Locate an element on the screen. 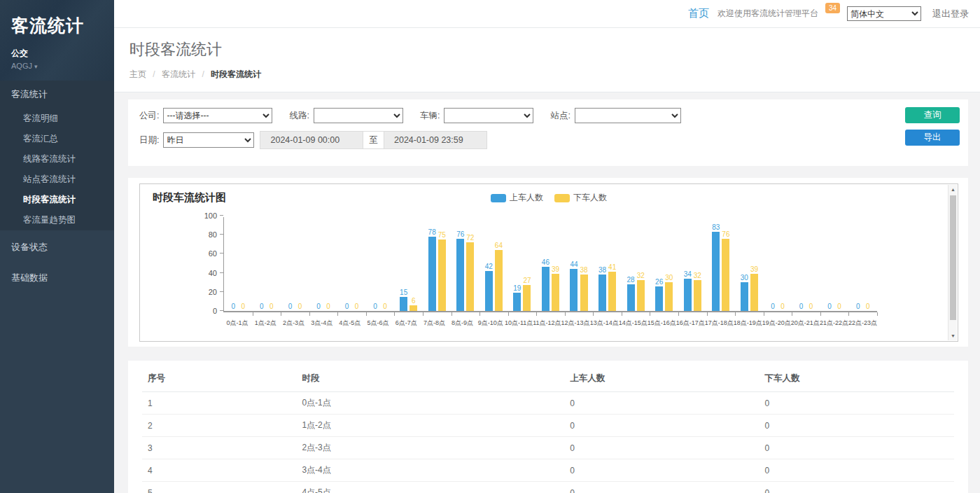 Image resolution: width=980 pixels, height=493 pixels. x-axis-tick-label: 4点-5点 is located at coordinates (350, 324).